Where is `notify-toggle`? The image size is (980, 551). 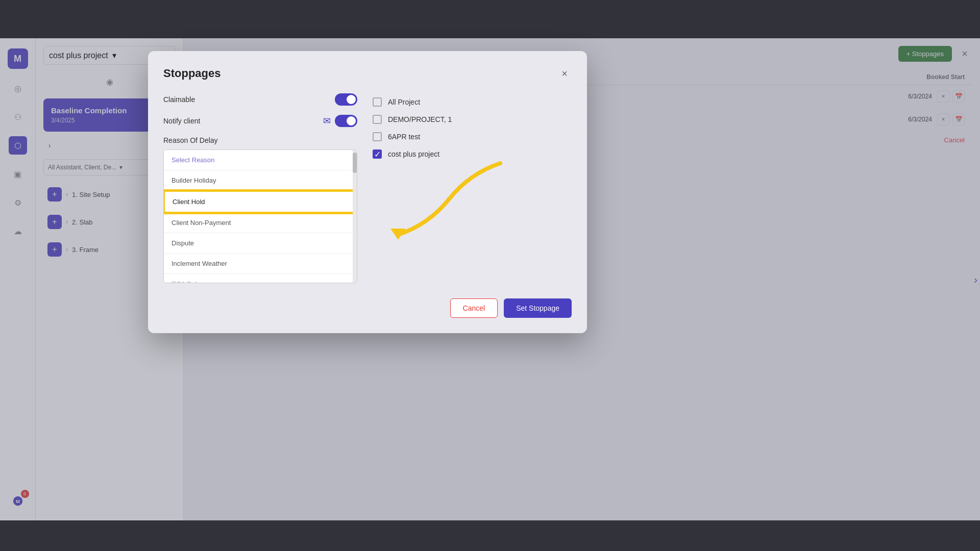 notify-toggle is located at coordinates (346, 121).